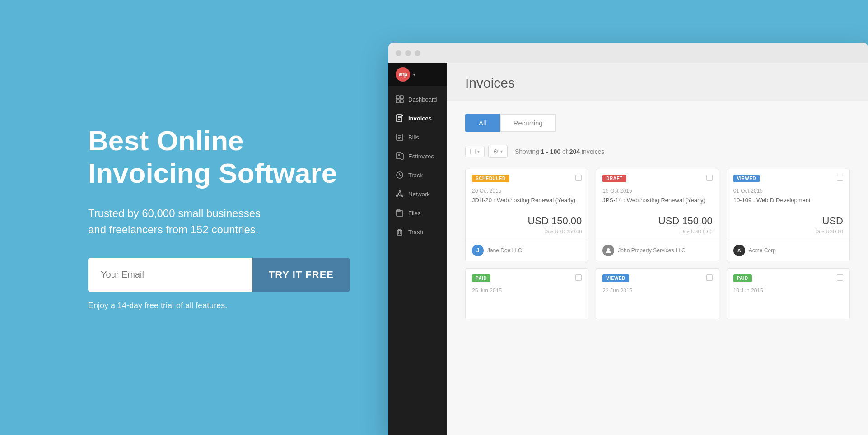 This screenshot has height=435, width=868. Describe the element at coordinates (616, 278) in the screenshot. I see `status-badge: VIEWED` at that location.